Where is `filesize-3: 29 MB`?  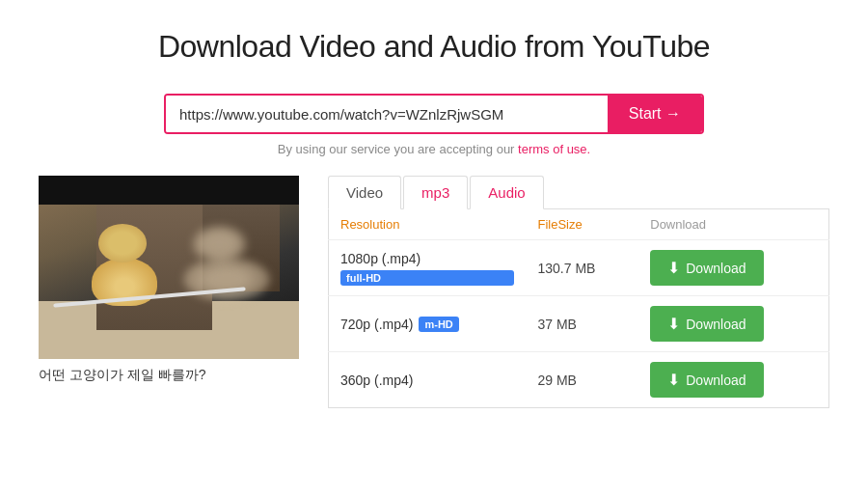 filesize-3: 29 MB is located at coordinates (583, 380).